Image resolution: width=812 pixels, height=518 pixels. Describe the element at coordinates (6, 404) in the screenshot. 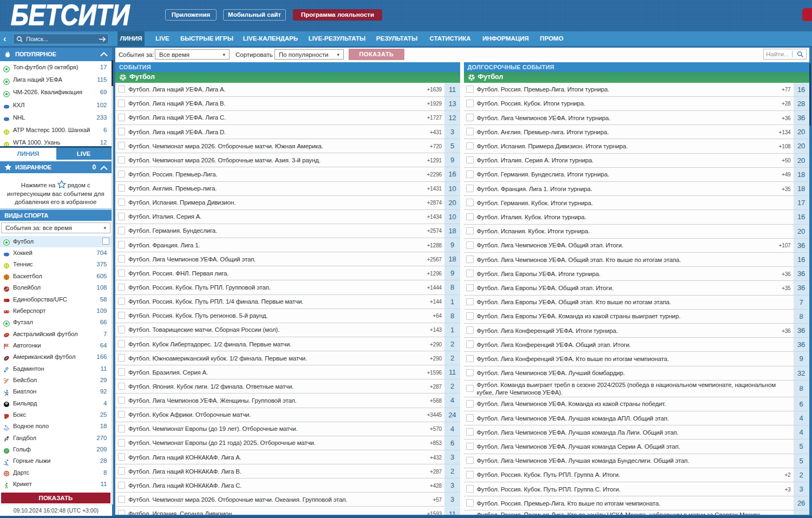

I see `svg-text: 8` at that location.